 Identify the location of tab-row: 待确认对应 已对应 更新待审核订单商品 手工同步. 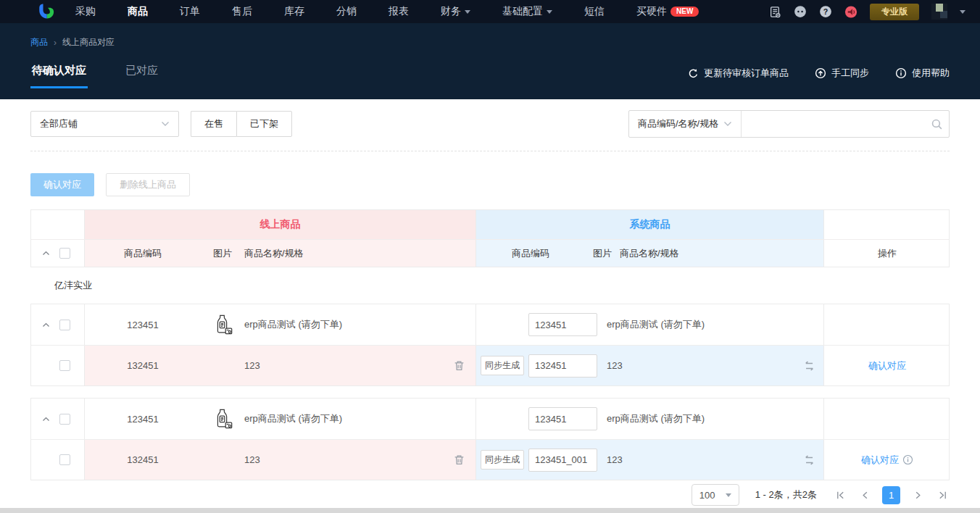
(490, 71).